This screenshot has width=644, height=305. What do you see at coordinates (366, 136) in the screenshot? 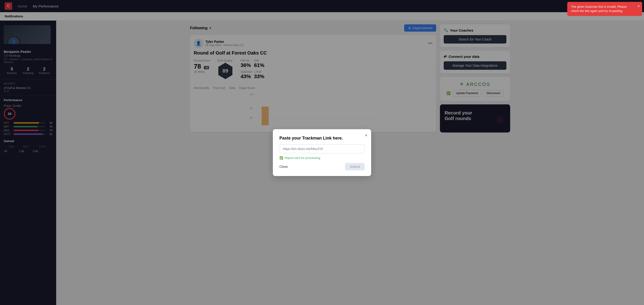
I see `modal-close-icon: ×` at bounding box center [366, 136].